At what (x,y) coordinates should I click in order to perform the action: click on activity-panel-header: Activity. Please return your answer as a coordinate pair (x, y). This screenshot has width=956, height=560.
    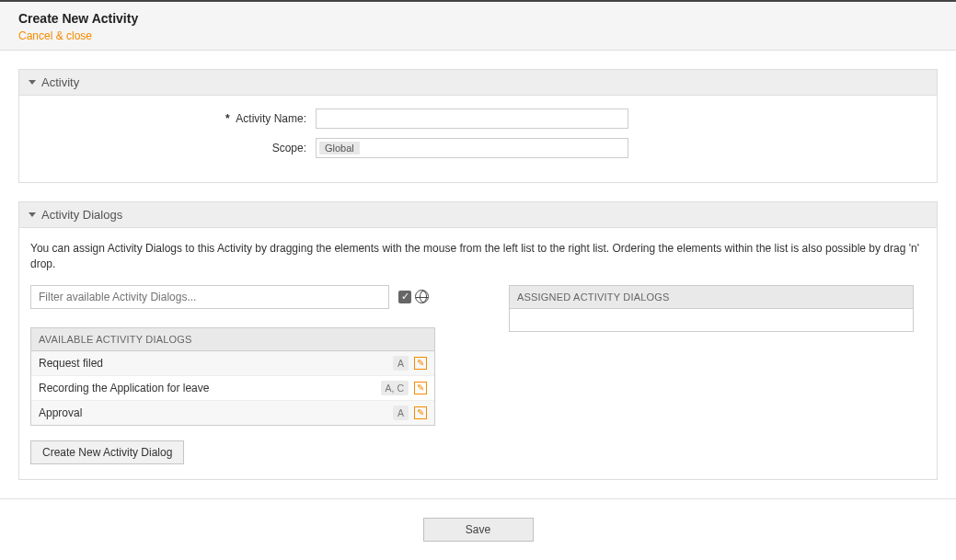
    Looking at the image, I should click on (478, 83).